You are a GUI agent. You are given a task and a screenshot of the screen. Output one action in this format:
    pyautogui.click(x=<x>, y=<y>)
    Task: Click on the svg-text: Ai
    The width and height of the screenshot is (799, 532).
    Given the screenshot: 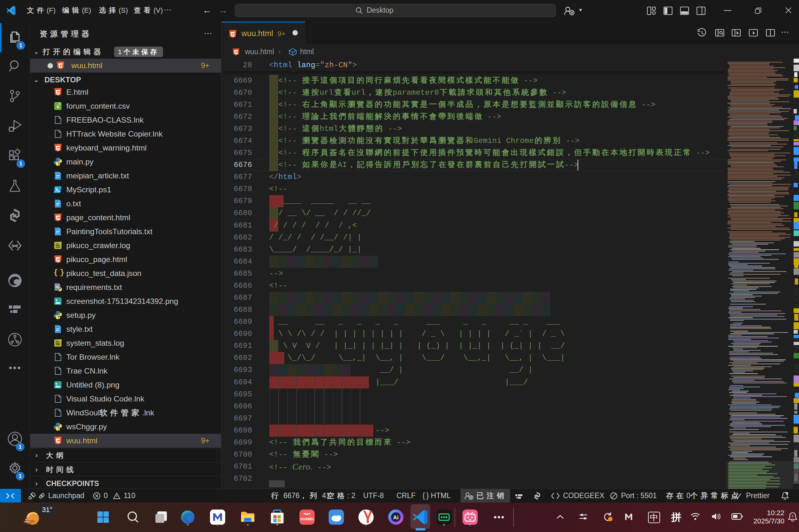 What is the action you would take?
    pyautogui.click(x=396, y=518)
    